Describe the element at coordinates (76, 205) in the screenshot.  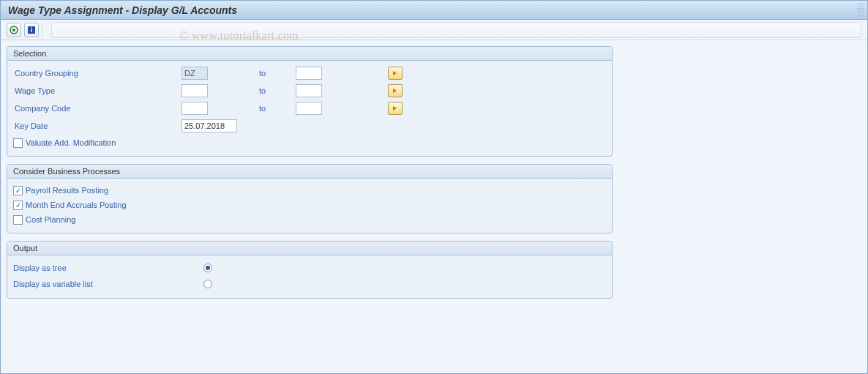
I see `month-end-label: Month End Accruals Posting` at that location.